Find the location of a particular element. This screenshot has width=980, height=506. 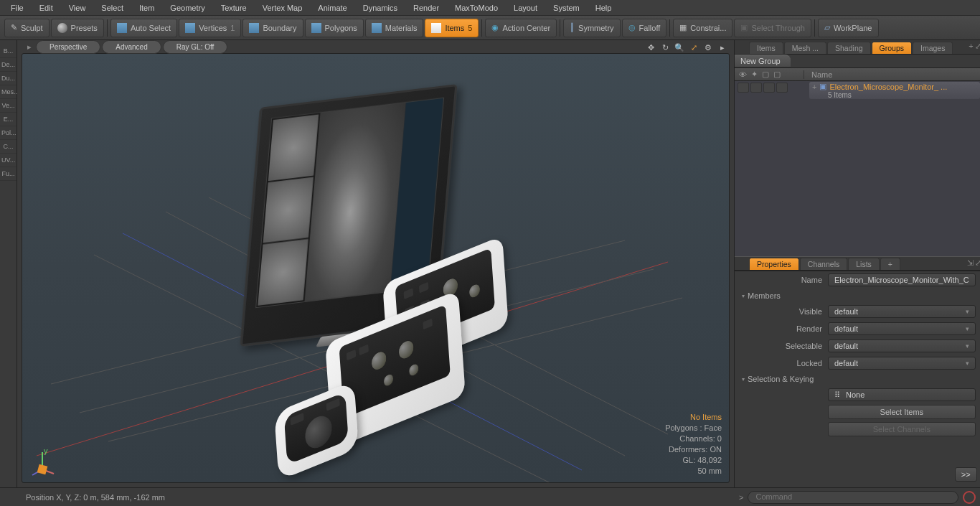

section-selkey: Selection & Keying is located at coordinates (857, 379).